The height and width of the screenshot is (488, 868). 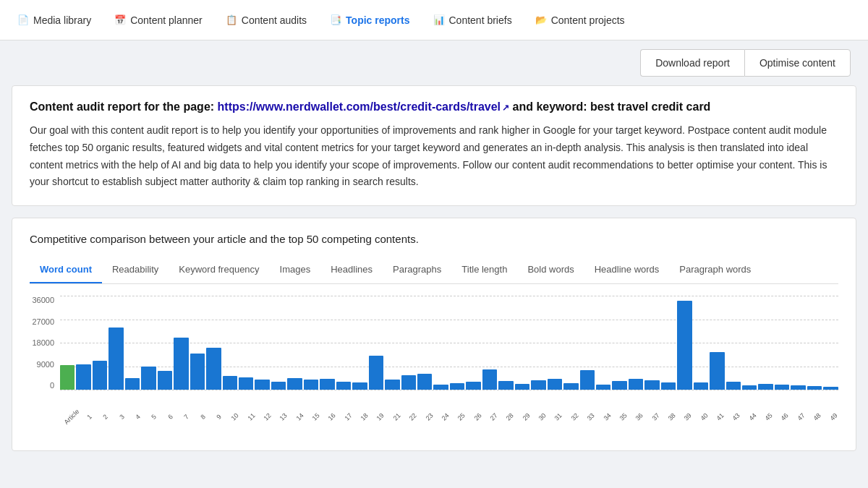 What do you see at coordinates (352, 270) in the screenshot?
I see `tab-headlines: Headlines` at bounding box center [352, 270].